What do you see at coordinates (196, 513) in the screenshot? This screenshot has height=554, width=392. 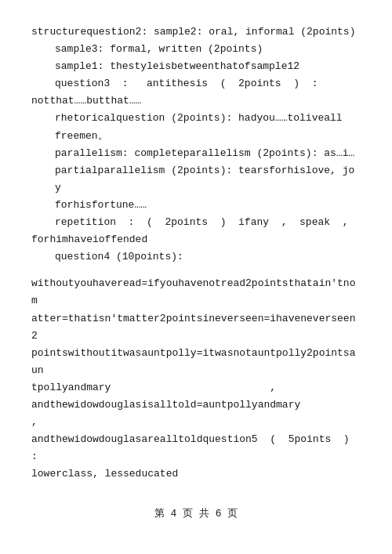 I see `page-footer: 第 4 页 共 6 页` at bounding box center [196, 513].